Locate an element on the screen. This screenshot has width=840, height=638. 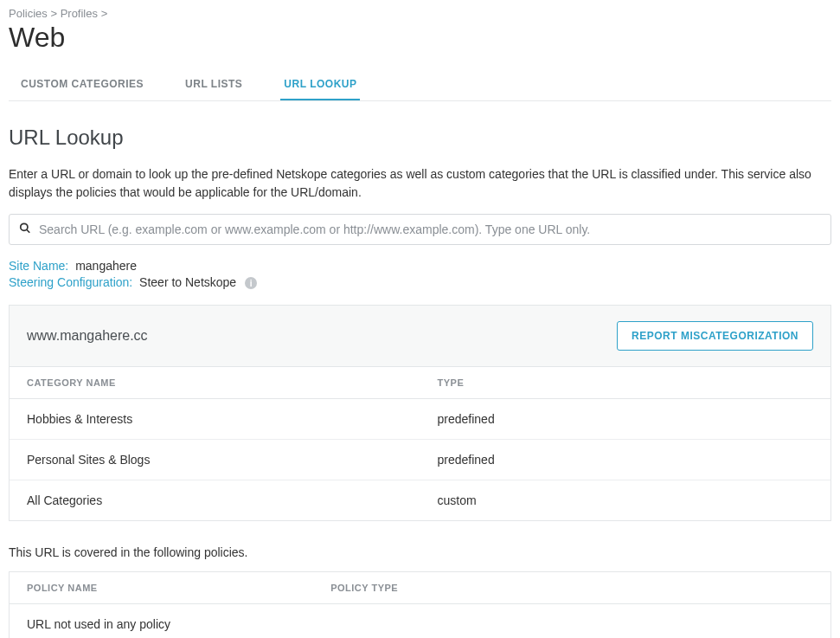
breadcrumb: Policies > Profiles > is located at coordinates (420, 14).